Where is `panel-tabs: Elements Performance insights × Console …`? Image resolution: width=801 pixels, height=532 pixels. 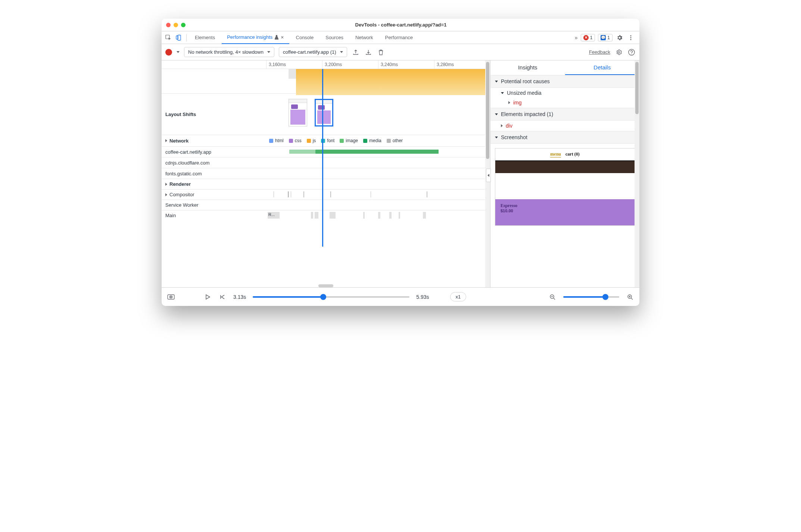 panel-tabs: Elements Performance insights × Console … is located at coordinates (400, 38).